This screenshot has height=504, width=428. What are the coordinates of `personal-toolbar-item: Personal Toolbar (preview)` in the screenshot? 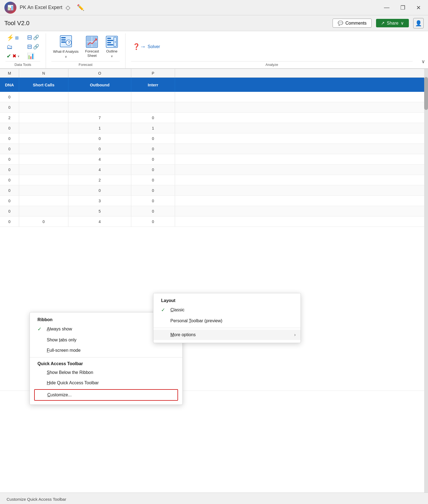 It's located at (227, 321).